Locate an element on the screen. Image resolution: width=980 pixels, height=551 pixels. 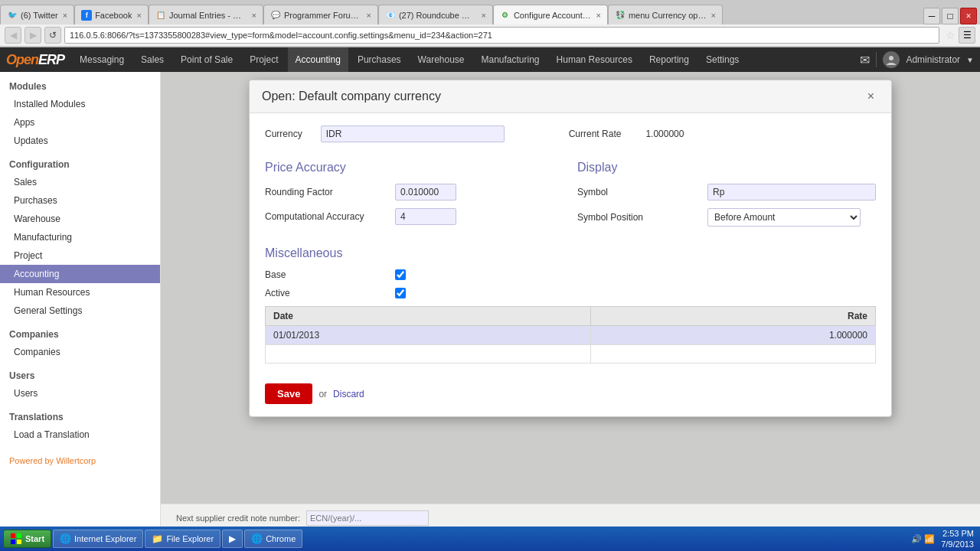
sidebar-item-purchases: Purchases is located at coordinates (80, 201).